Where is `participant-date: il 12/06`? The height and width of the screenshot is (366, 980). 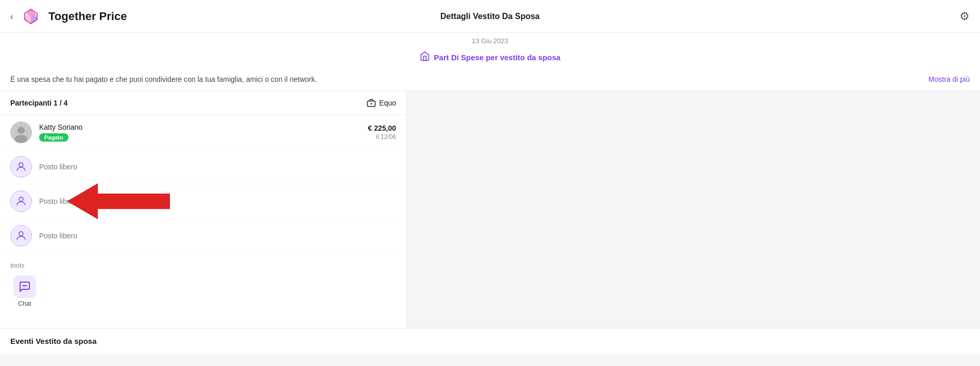 participant-date: il 12/06 is located at coordinates (382, 137).